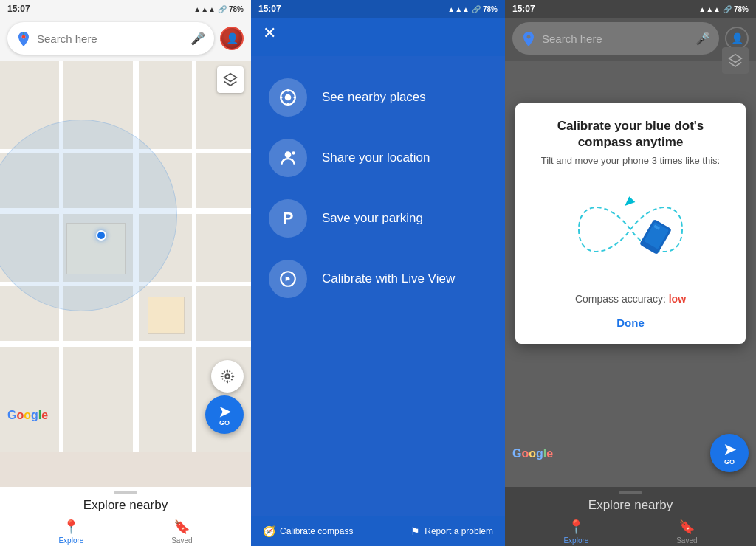 The image size is (756, 546). Describe the element at coordinates (270, 9) in the screenshot. I see `status-time-2: 15:07` at that location.